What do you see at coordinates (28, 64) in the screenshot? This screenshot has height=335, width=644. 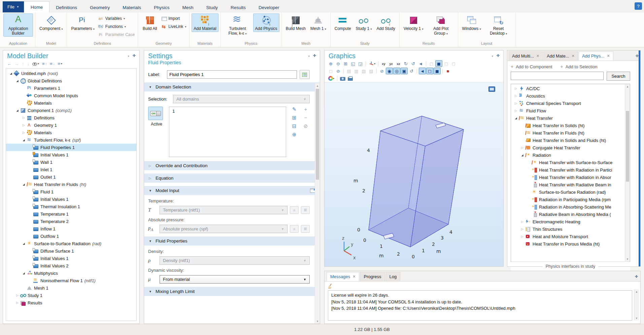 I see `move-down-button: ↓` at bounding box center [28, 64].